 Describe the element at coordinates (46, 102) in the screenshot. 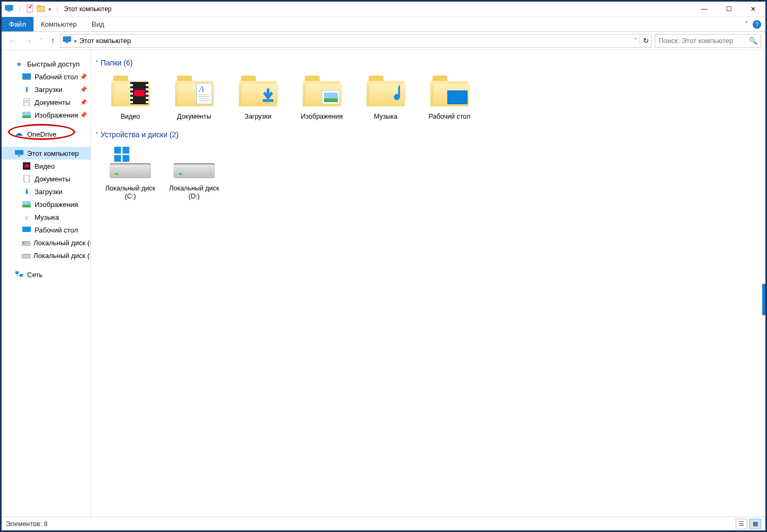

I see `sidebar-item-documents: Документы 📌` at that location.